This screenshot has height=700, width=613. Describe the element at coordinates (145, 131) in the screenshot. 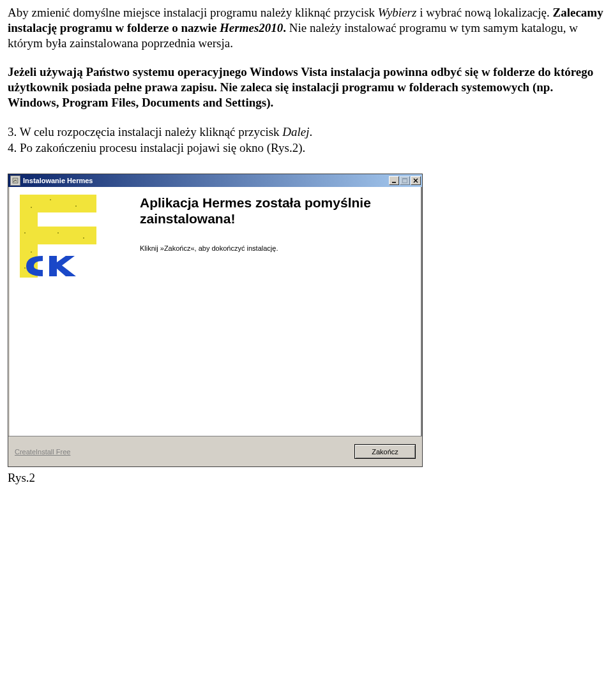

I see `step3-pre: 3. W celu rozpoczęcia instalacji należy …` at that location.